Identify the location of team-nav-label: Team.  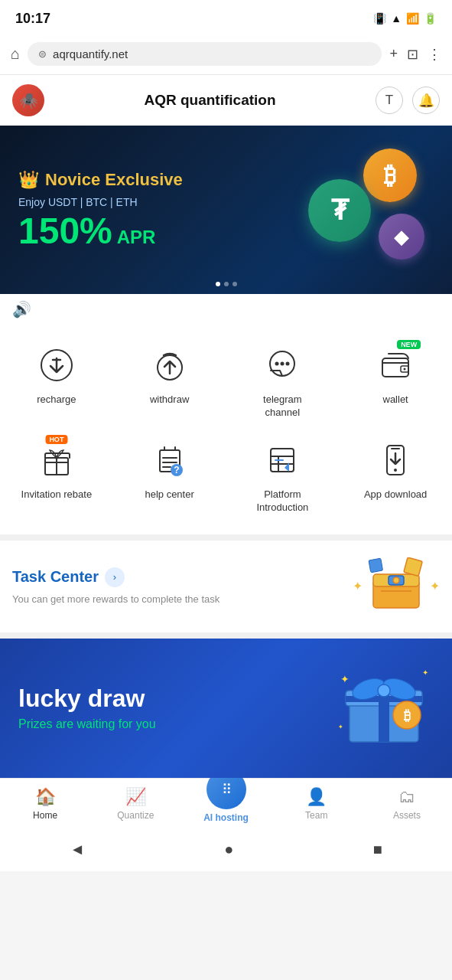
(317, 815).